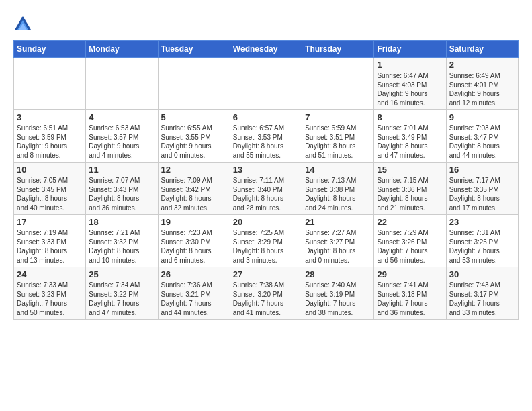  Describe the element at coordinates (482, 169) in the screenshot. I see `day-number: 16` at that location.